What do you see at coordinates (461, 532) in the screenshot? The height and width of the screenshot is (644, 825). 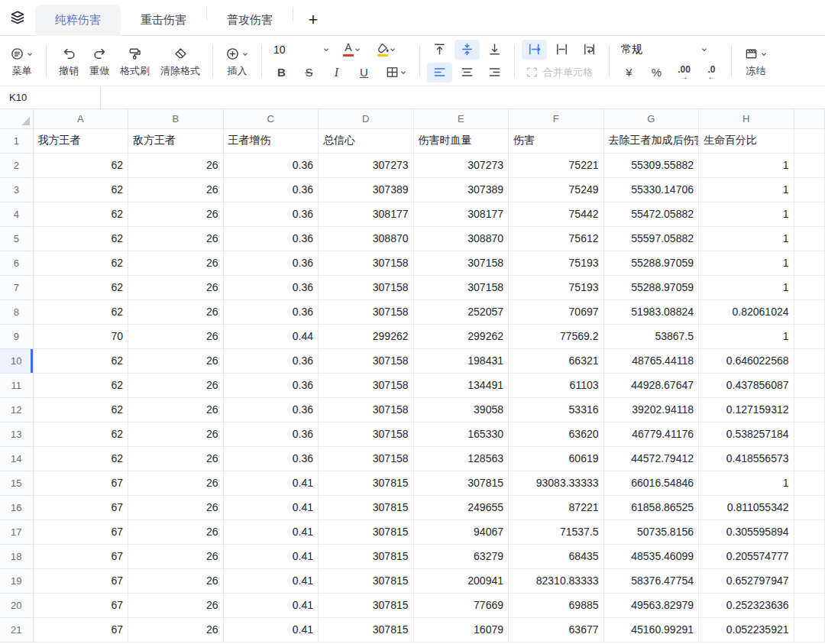 I see `cell: 94067` at bounding box center [461, 532].